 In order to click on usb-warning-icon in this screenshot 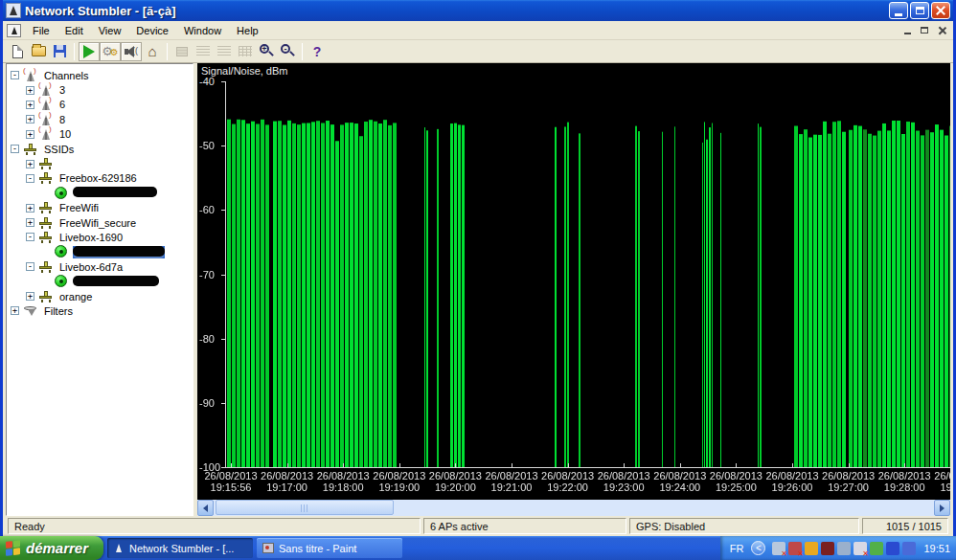, I will do `click(811, 549)`.